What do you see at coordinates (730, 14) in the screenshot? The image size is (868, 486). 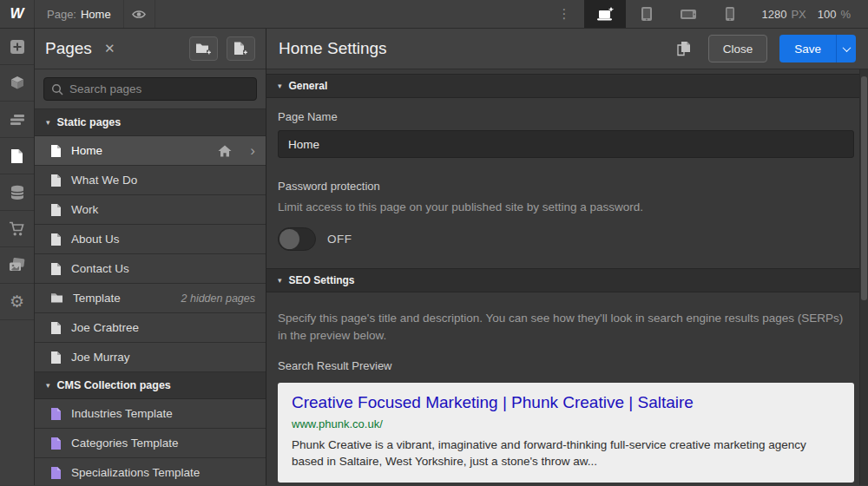 I see `breakpoint-mobile-portrait-button` at bounding box center [730, 14].